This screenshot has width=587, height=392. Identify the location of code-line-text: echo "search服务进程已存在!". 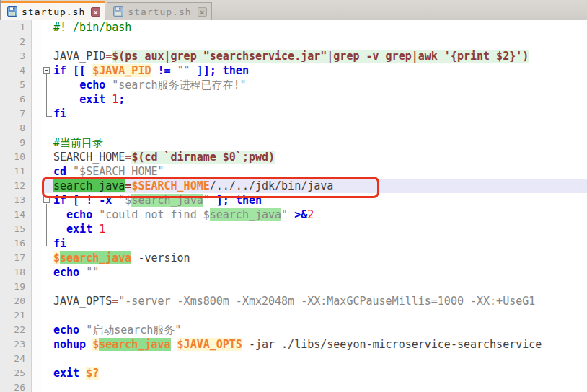
(320, 85).